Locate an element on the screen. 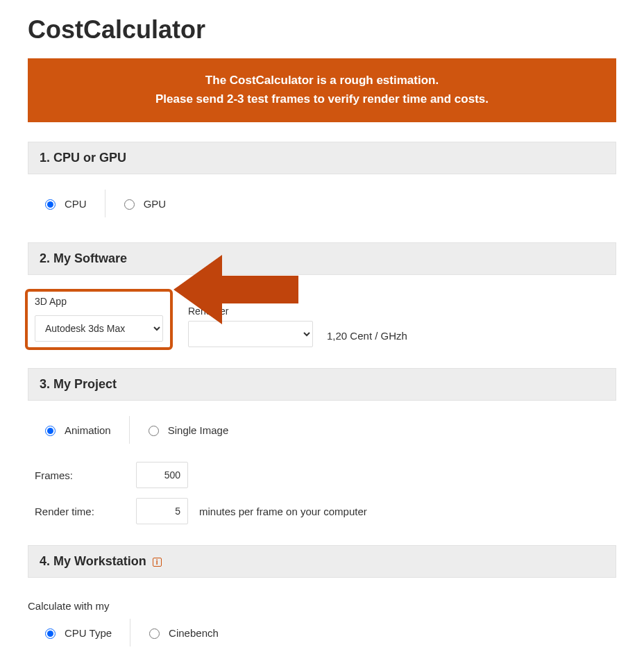 The image size is (644, 650). notice-line-2: Please send 2-3 test frames to verify re… is located at coordinates (322, 99).